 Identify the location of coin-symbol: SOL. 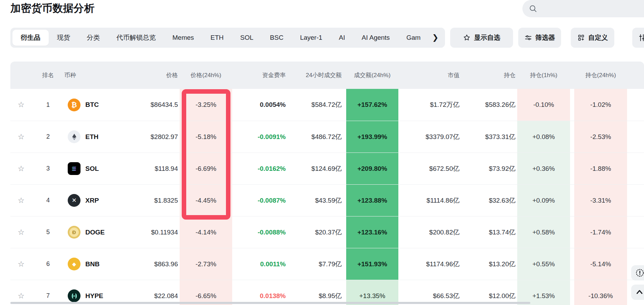
(92, 169).